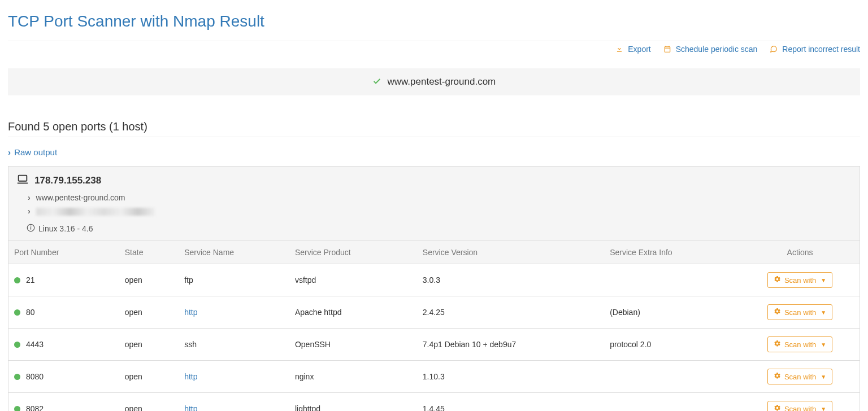 The height and width of the screenshot is (411, 868). What do you see at coordinates (434, 49) in the screenshot?
I see `top-actions-bar: Export Schedule periodic scan Report inc…` at bounding box center [434, 49].